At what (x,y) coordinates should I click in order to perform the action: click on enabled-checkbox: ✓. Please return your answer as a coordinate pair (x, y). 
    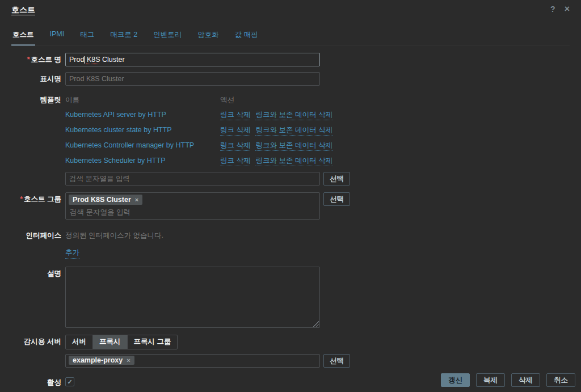
    Looking at the image, I should click on (70, 382).